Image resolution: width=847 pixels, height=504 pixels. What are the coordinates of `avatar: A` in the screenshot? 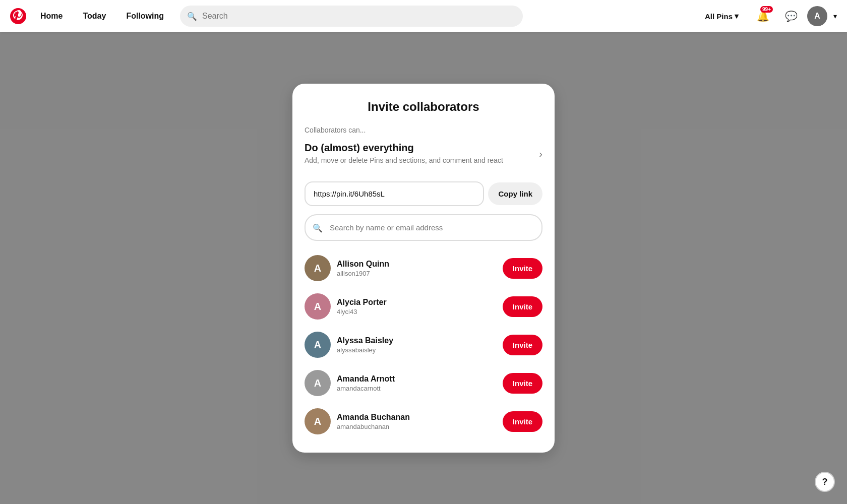 It's located at (817, 16).